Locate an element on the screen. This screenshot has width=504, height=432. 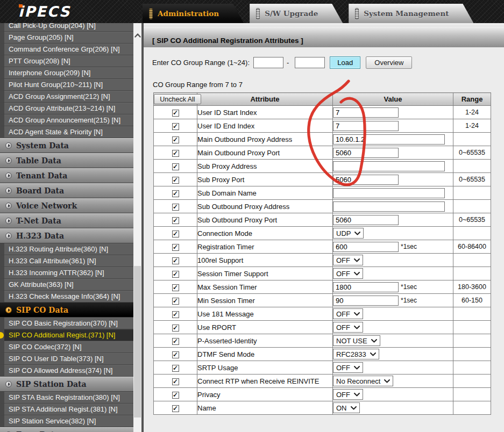
sidebar-section-table-data: Table Data is located at coordinates (67, 161).